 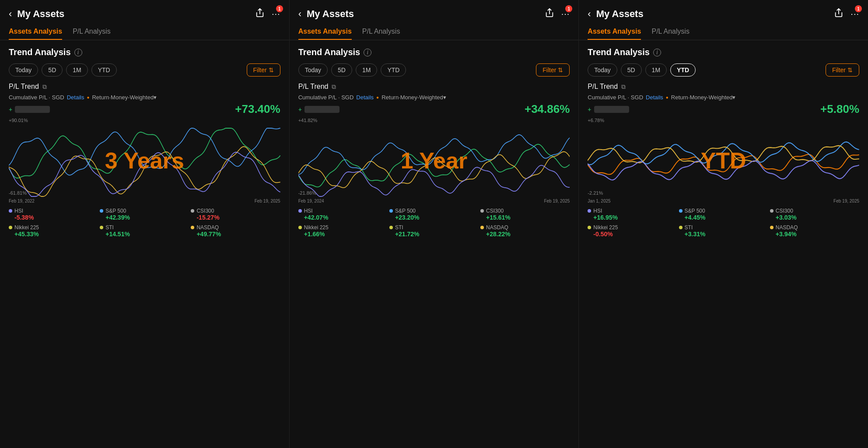 I want to click on legend-item-1: S&P 500 +42.39%, so click(x=144, y=214).